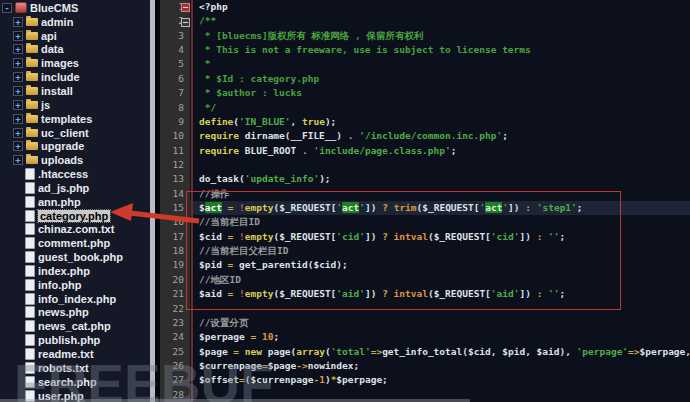 The image size is (690, 402). What do you see at coordinates (440, 179) in the screenshot?
I see `code-text: do_task('update_info');` at bounding box center [440, 179].